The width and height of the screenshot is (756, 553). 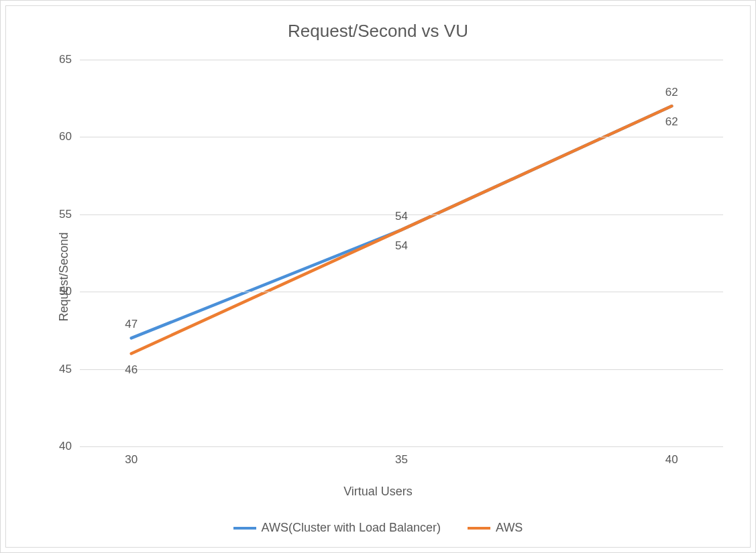 I want to click on y-tick-label: 65, so click(x=66, y=60).